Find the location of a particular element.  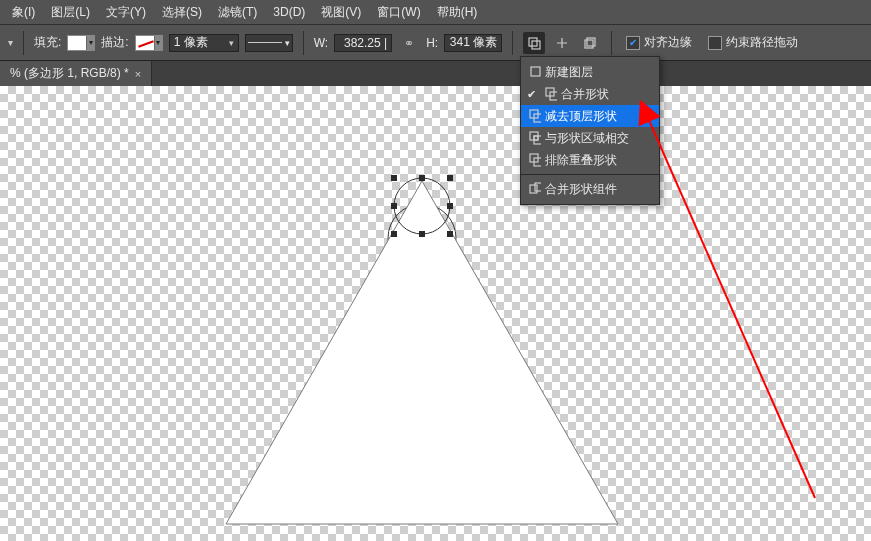

align-edges-label: 对齐边缘 is located at coordinates (668, 42).